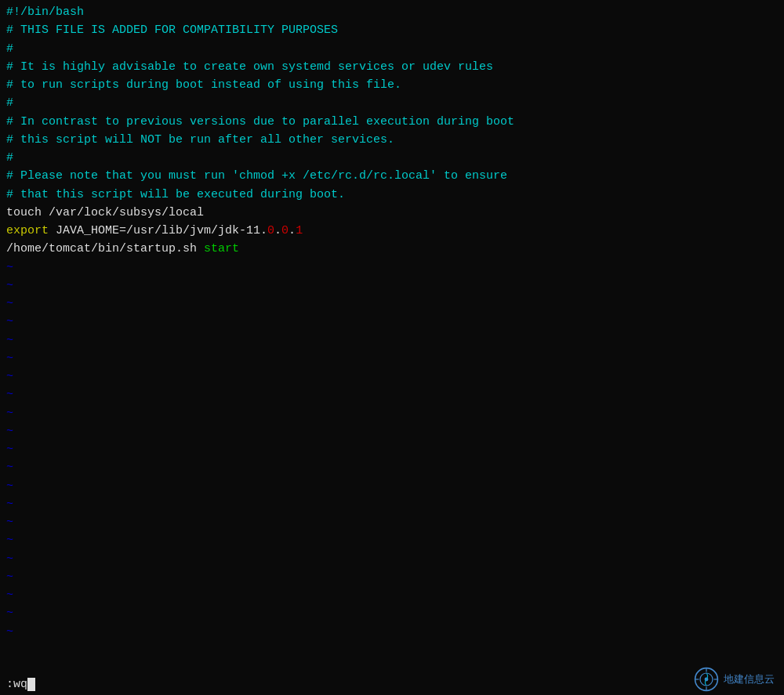 Image resolution: width=784 pixels, height=695 pixels. I want to click on editor-line: /home/tomcat/bin/startup.sh start, so click(392, 249).